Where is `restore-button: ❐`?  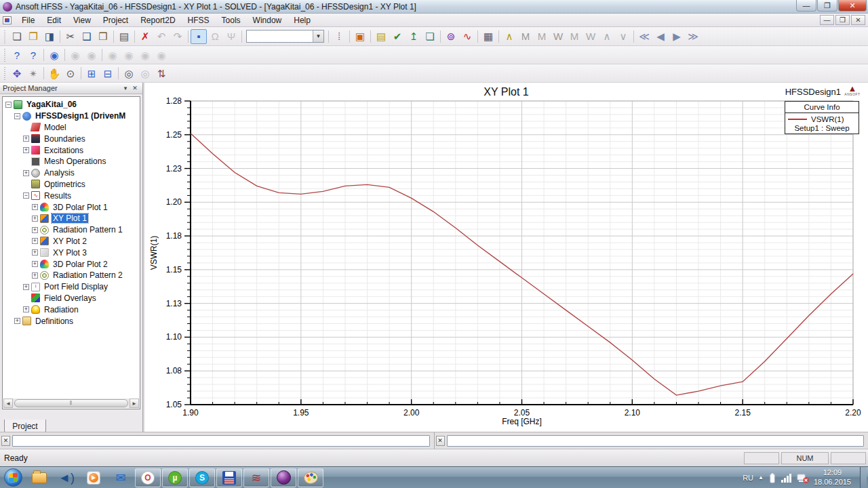 restore-button: ❐ is located at coordinates (827, 5).